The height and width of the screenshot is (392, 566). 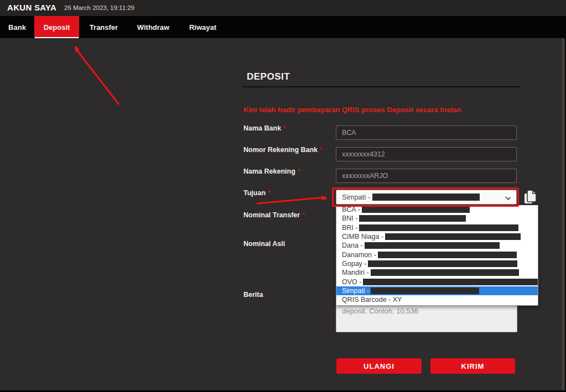 What do you see at coordinates (97, 76) in the screenshot?
I see `arrow-to-deposit-tab` at bounding box center [97, 76].